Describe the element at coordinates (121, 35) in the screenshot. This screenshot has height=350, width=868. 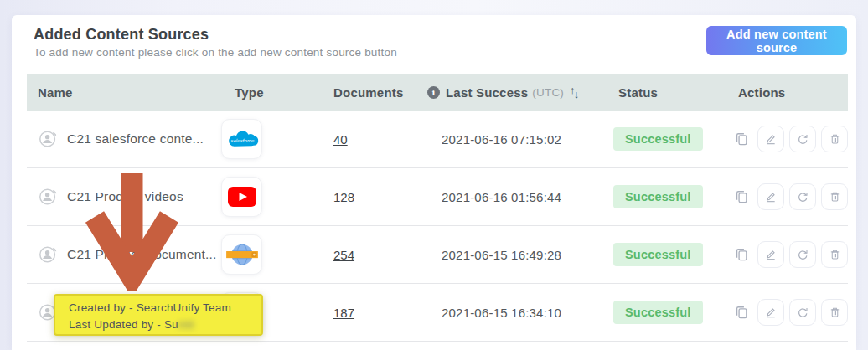
I see `page-title: Added Content Sources` at that location.